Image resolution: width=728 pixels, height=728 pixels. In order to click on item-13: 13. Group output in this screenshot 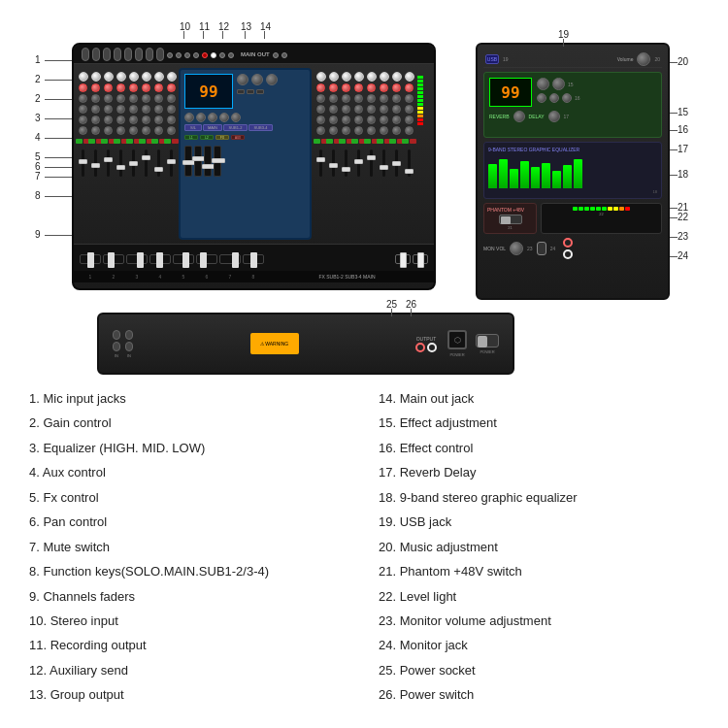, I will do `click(189, 695)`.